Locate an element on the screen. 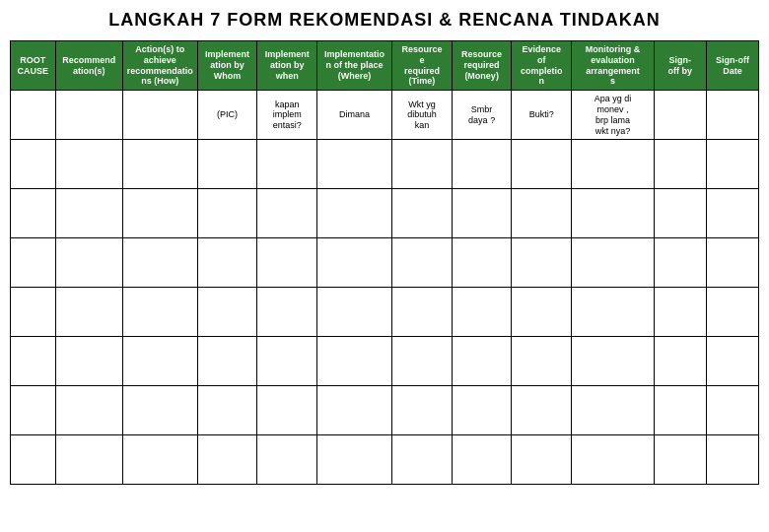 This screenshot has height=532, width=769. cell-row4-col11 is located at coordinates (680, 263).